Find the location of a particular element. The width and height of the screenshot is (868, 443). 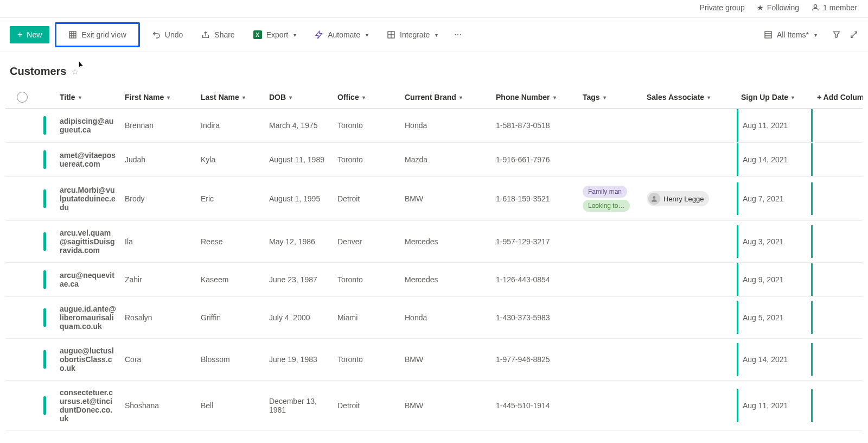

column-header-tags: Tags▾ is located at coordinates (610, 98).